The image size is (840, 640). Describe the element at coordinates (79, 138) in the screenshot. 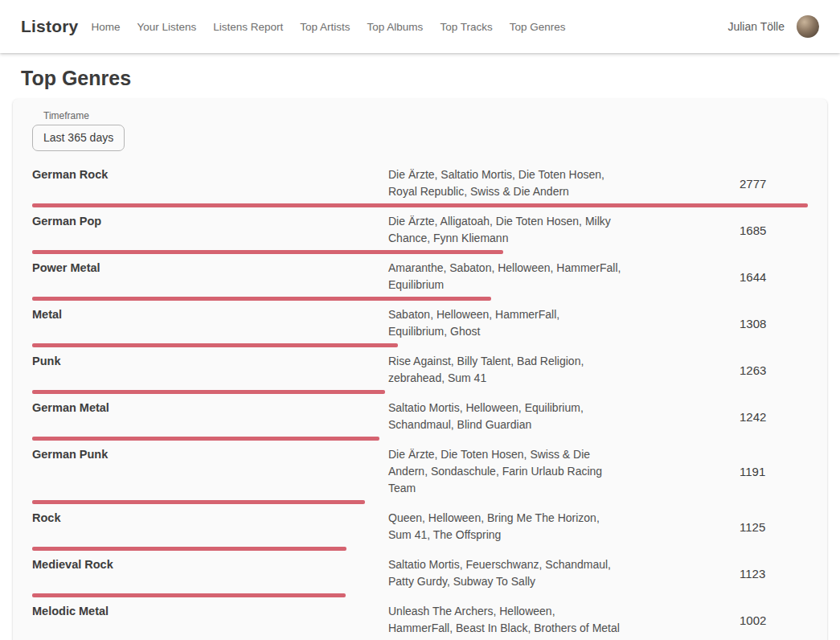

I see `timeframe-select: Last 365 days` at that location.